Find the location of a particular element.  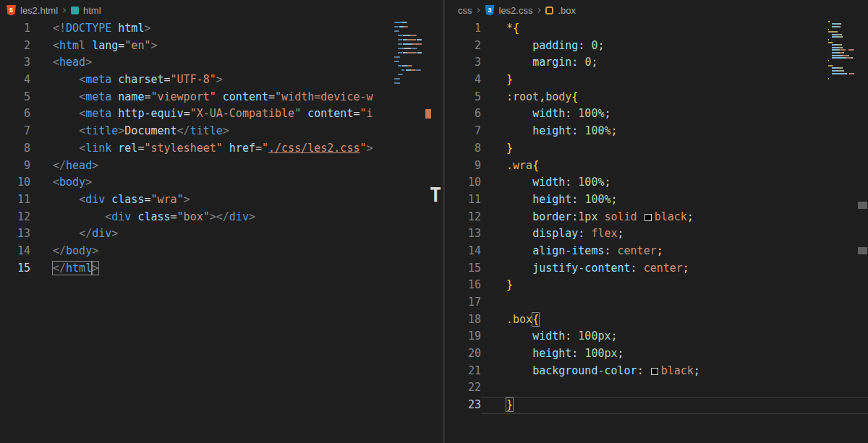

code-line-text: padding: 0; is located at coordinates (674, 46).